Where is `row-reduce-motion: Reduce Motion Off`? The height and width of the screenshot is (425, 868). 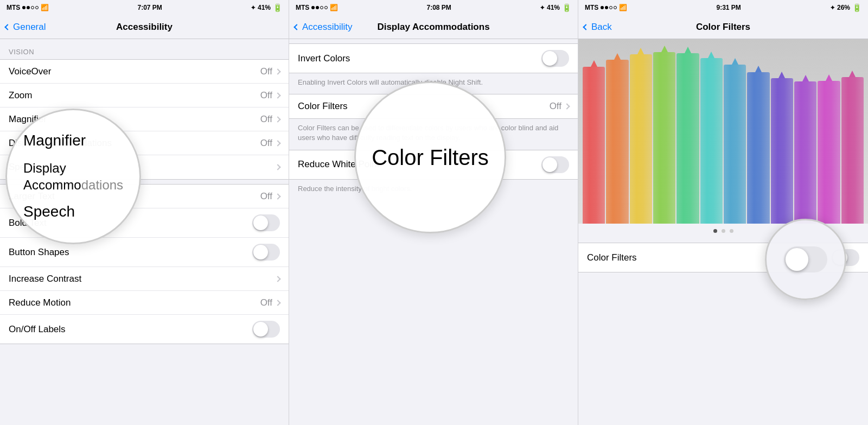 row-reduce-motion: Reduce Motion Off is located at coordinates (144, 303).